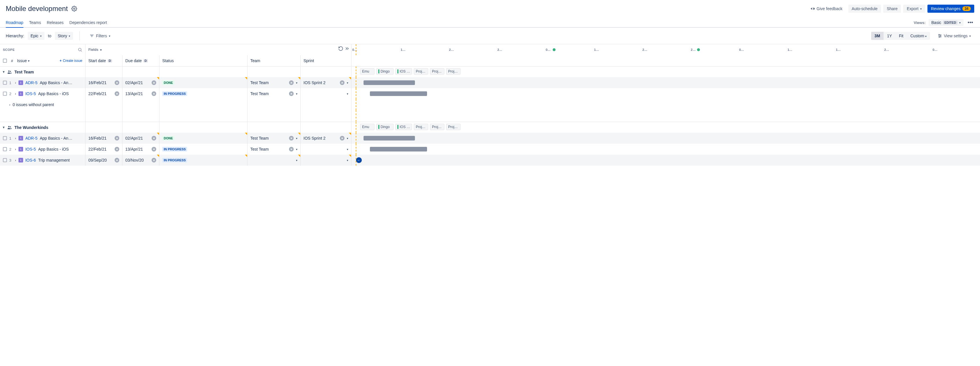 Image resolution: width=980 pixels, height=366 pixels. Describe the element at coordinates (43, 104) in the screenshot. I see `no-parent-row: › 0 issues without parent` at that location.